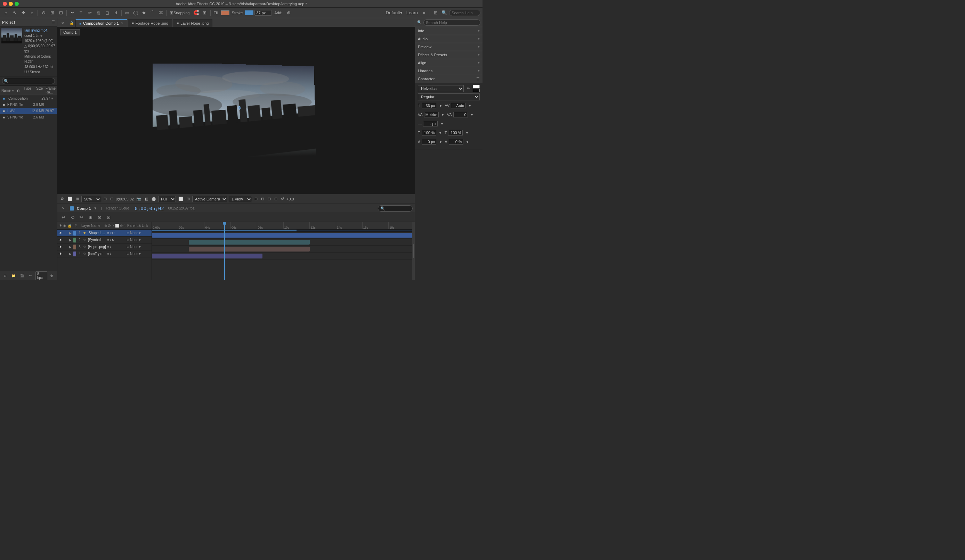 The image size is (965, 560). I want to click on work-area-region, so click(224, 230).